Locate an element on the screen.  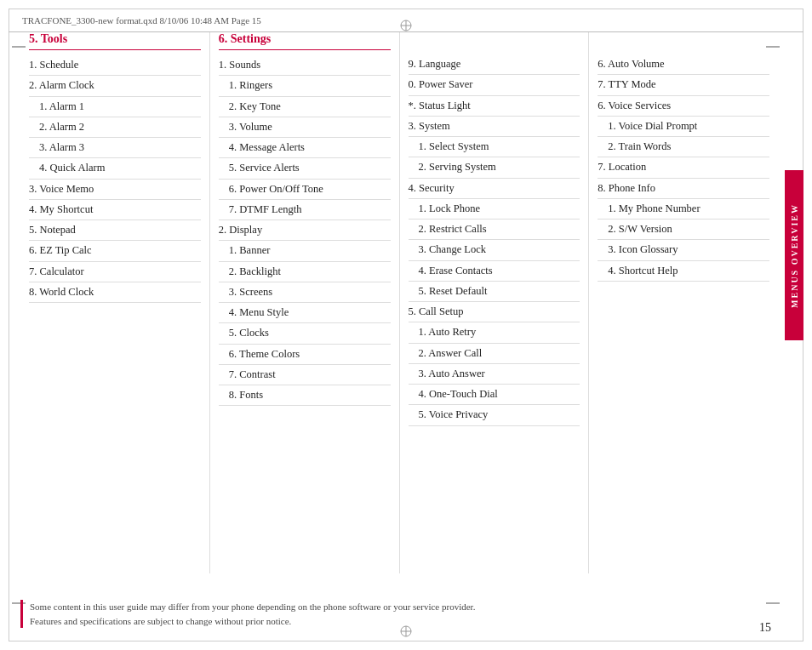
list-item: 2. Backlight is located at coordinates (305, 272).